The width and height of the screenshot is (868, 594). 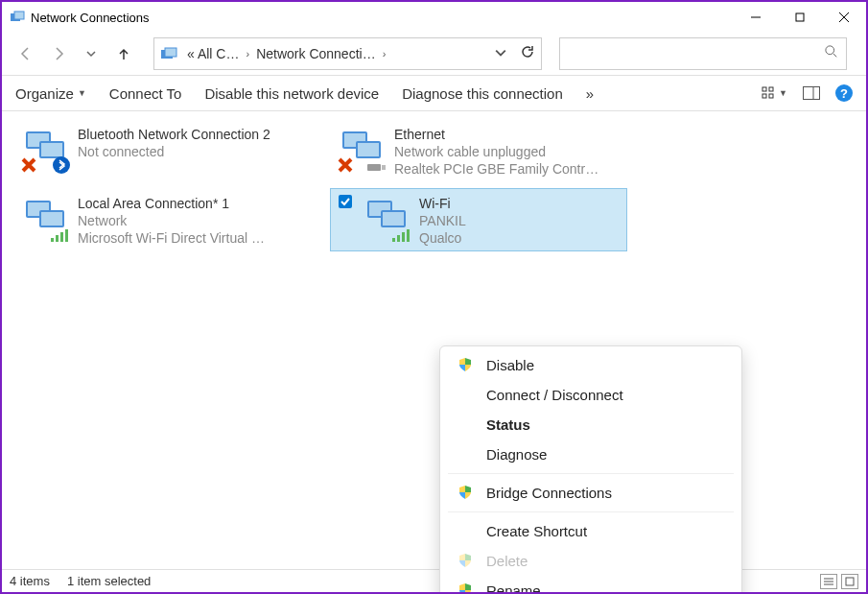 I want to click on view-options-button: ▼, so click(x=775, y=93).